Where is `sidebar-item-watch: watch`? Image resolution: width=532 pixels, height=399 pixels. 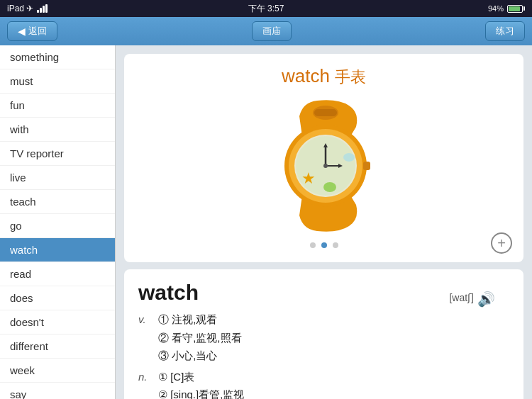 sidebar-item-watch: watch is located at coordinates (57, 250).